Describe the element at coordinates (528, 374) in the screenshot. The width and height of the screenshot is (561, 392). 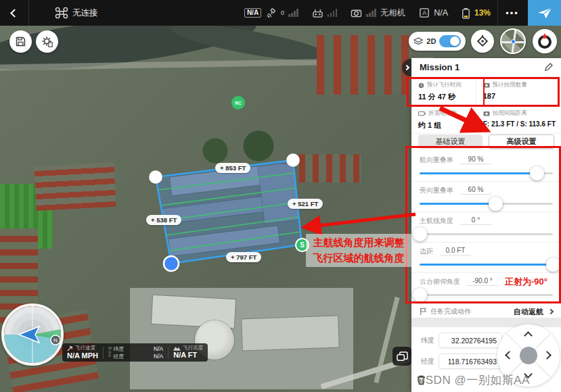
I see `nudge-down-button` at that location.